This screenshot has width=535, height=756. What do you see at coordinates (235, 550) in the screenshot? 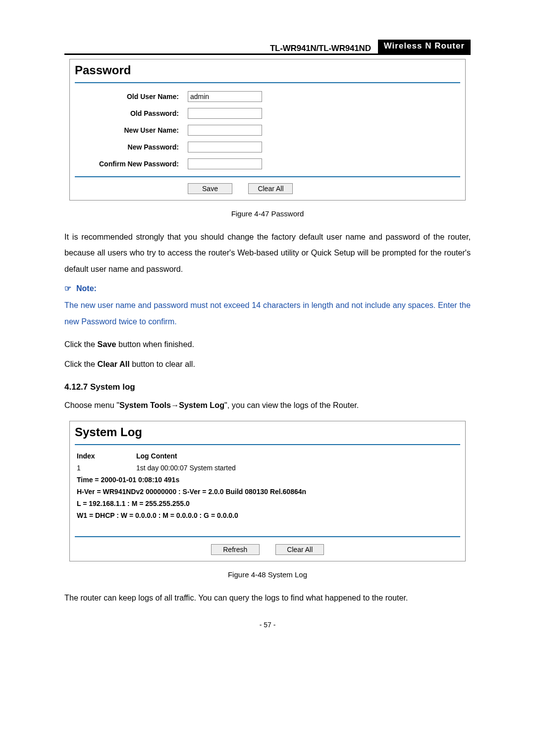
I see `refresh-button: Refresh` at bounding box center [235, 550].